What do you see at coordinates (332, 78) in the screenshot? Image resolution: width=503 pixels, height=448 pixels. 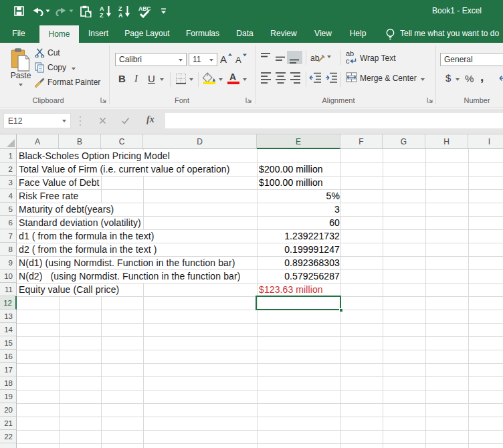 I see `increase-indent-icon` at bounding box center [332, 78].